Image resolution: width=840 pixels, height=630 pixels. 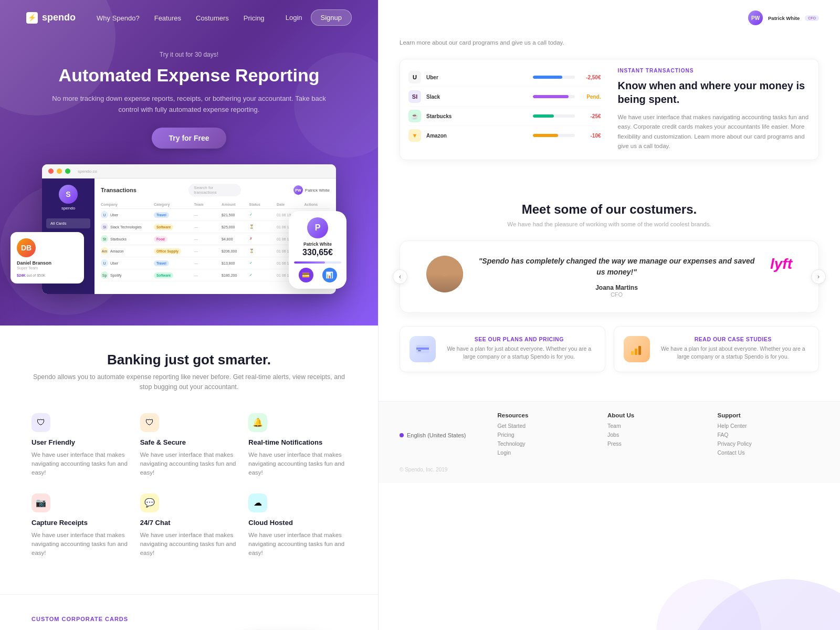 What do you see at coordinates (755, 18) in the screenshot?
I see `pw-avatar: PW` at bounding box center [755, 18].